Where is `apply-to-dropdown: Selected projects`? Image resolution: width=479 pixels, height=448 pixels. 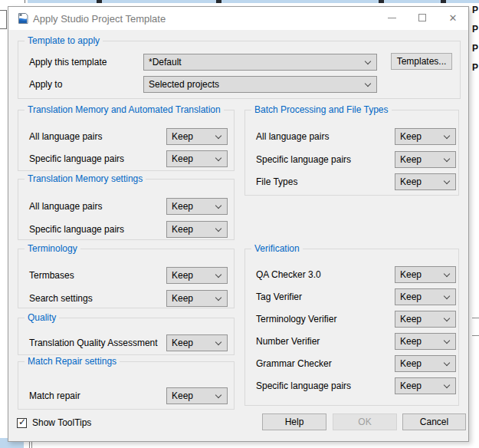
apply-to-dropdown: Selected projects is located at coordinates (261, 84).